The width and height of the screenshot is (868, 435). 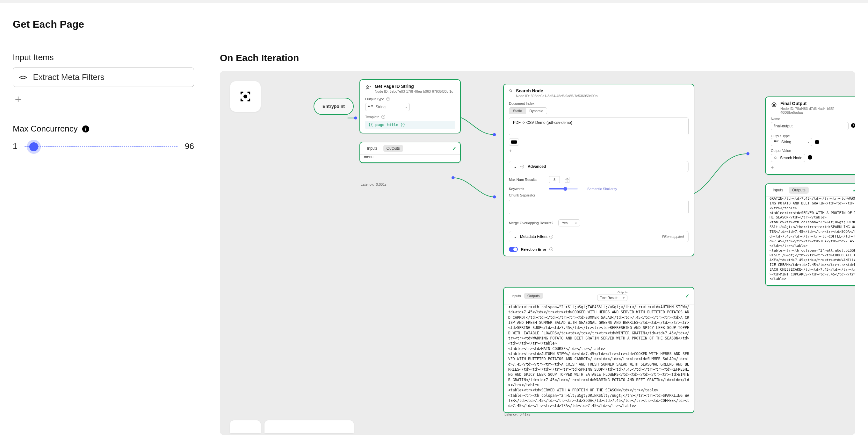 What do you see at coordinates (101, 146) in the screenshot?
I see `slider-track` at bounding box center [101, 146].